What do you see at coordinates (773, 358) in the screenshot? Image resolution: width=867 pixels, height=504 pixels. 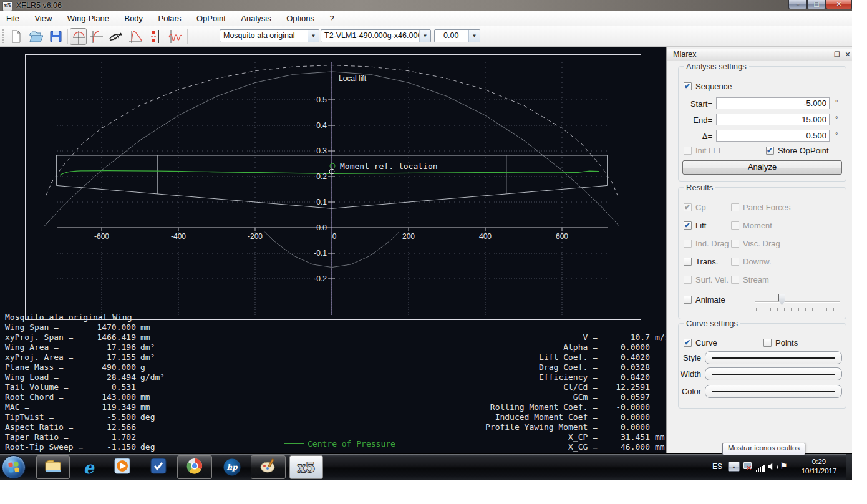 I see `style-combo` at bounding box center [773, 358].